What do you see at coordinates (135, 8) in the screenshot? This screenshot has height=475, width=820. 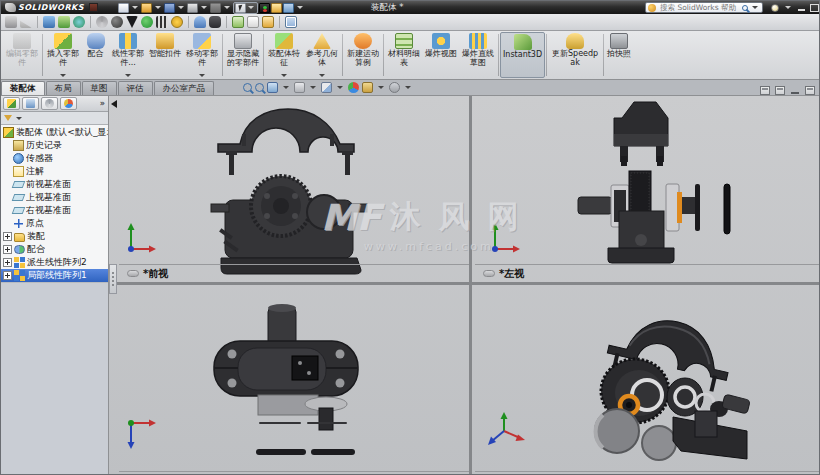 I see `new-dropdown-caret` at bounding box center [135, 8].